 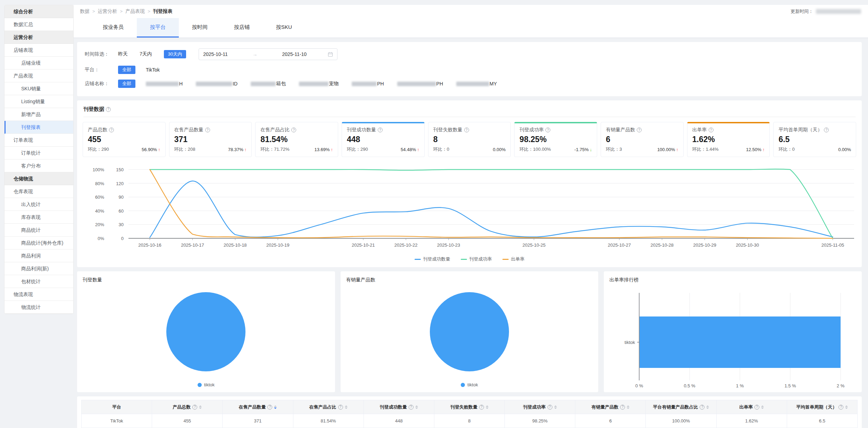 I want to click on time-option-active: 30天内, so click(x=175, y=54).